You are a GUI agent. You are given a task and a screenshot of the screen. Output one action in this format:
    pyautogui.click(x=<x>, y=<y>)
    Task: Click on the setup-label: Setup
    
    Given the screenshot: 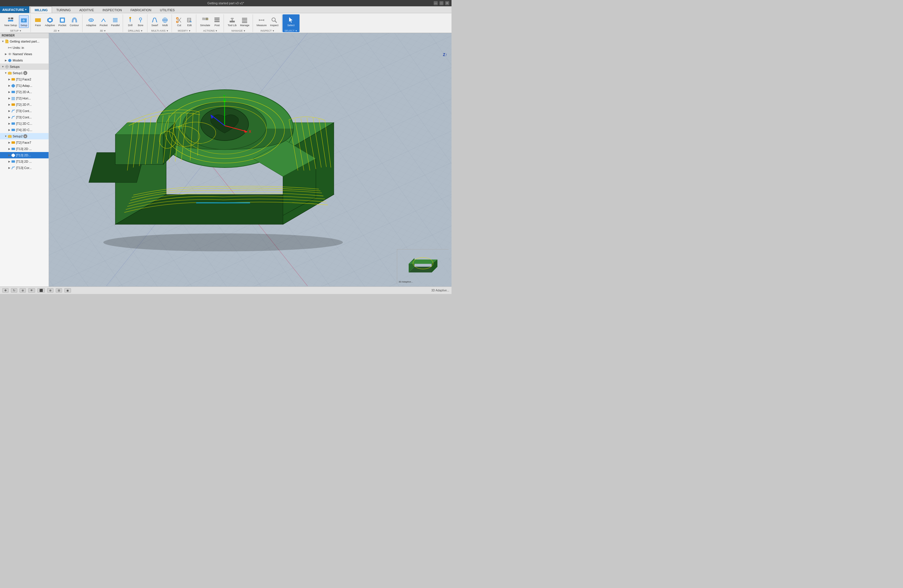 What is the action you would take?
    pyautogui.click(x=24, y=25)
    